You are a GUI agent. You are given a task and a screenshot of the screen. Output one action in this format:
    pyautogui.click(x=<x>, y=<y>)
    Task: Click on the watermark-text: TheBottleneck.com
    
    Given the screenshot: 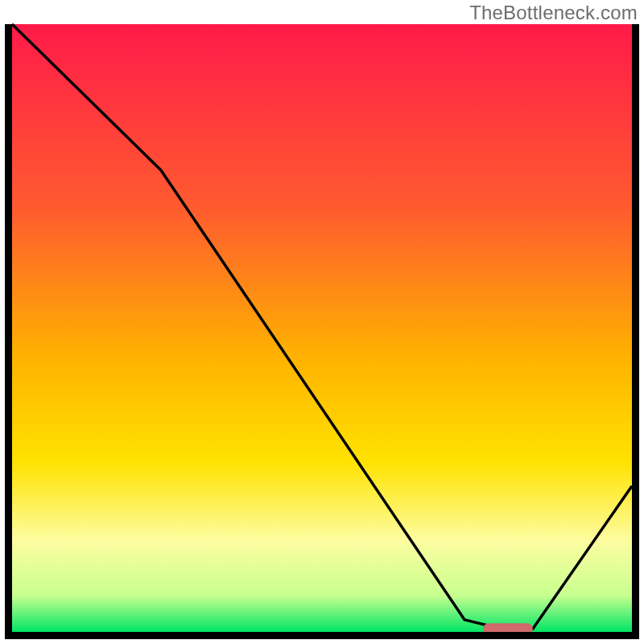 What is the action you would take?
    pyautogui.click(x=554, y=13)
    